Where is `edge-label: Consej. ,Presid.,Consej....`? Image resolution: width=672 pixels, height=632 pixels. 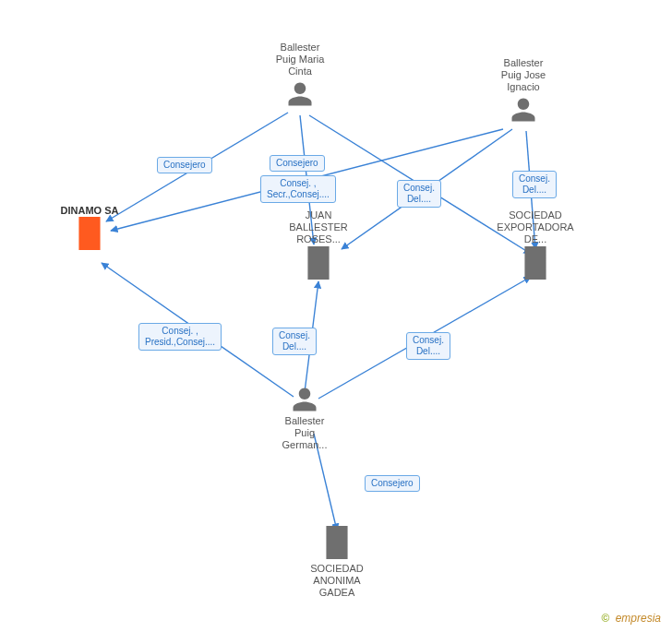
edge-label: Consej. ,Presid.,Consej.... is located at coordinates (180, 337).